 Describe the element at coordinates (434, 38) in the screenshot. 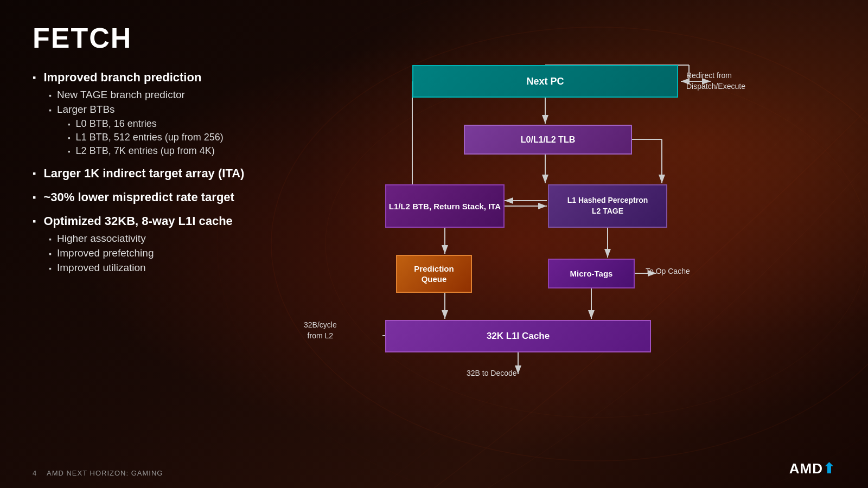

I see `page-title: FETCH` at that location.